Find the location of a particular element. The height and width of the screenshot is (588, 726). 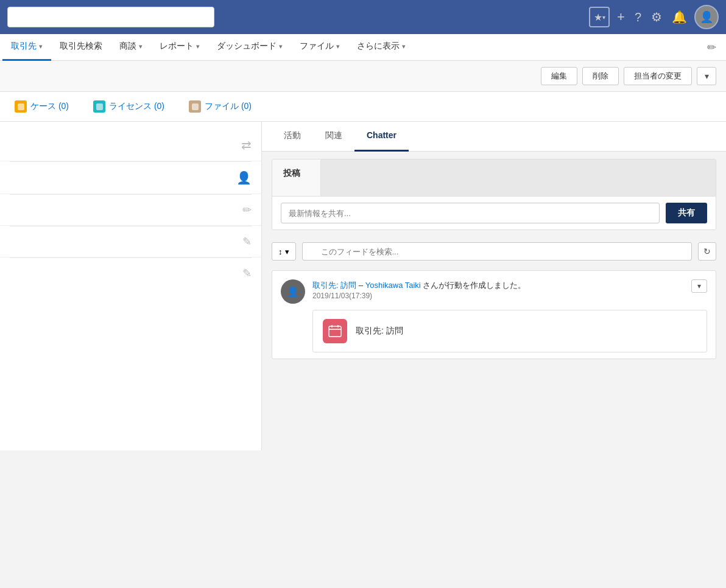

visit-card: 取引先: 訪問 is located at coordinates (510, 331).